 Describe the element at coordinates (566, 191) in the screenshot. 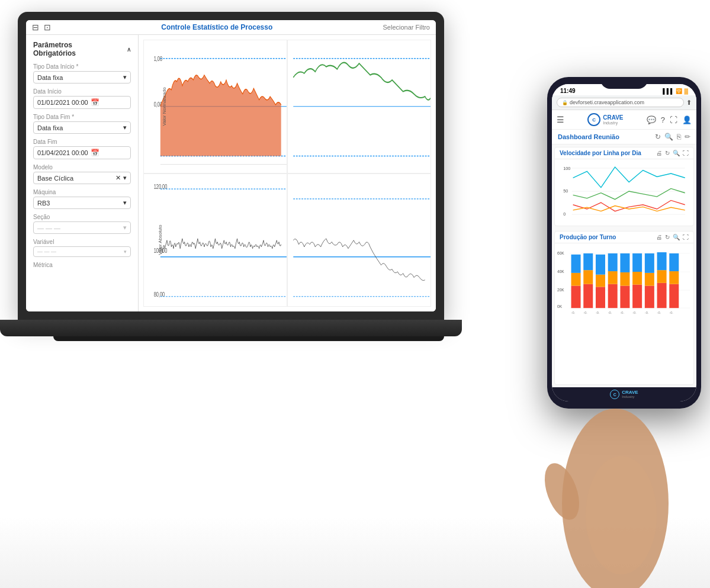

I see `svg-text: 50` at that location.